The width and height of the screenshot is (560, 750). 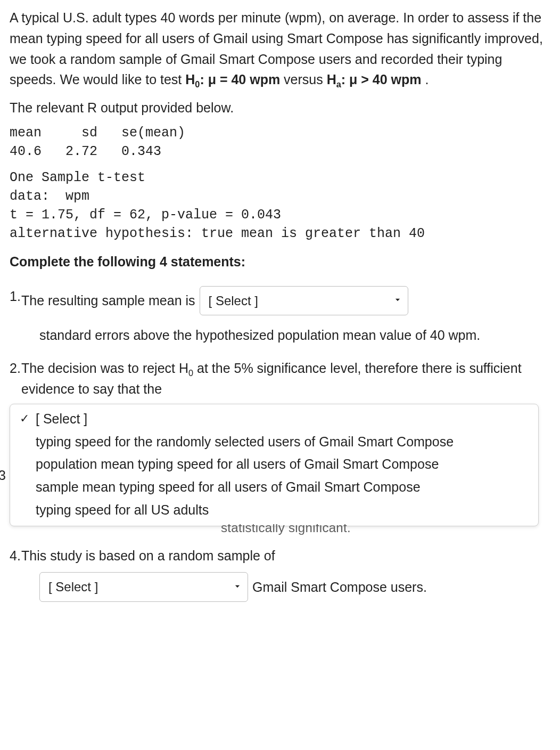 What do you see at coordinates (15, 369) in the screenshot?
I see `list-number: 2.` at bounding box center [15, 369].